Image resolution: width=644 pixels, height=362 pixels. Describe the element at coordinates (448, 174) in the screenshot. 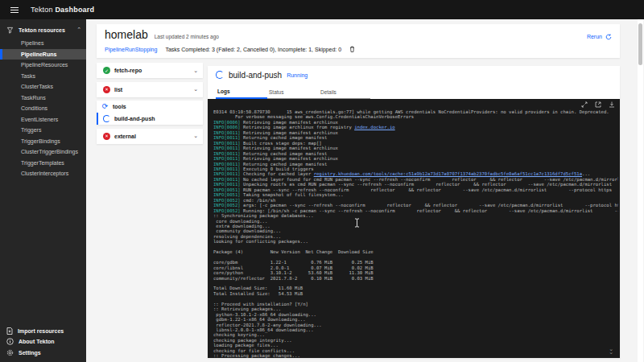

I see `log-link: registry.khuedoan.com/tools/cache:c51a9b…` at that location.